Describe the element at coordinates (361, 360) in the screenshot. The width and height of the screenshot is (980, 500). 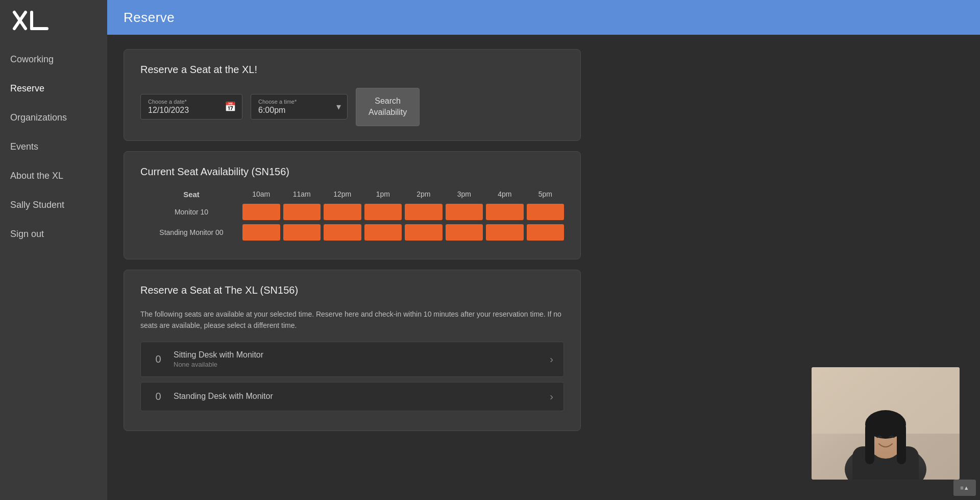
I see `seat-info-sitting-desk: Sitting Desk with MonitorNone available` at that location.